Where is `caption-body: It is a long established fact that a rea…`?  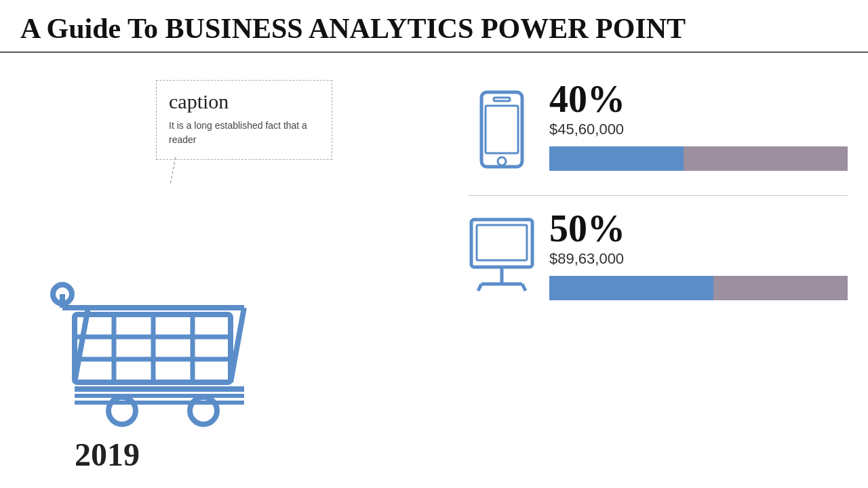 caption-body: It is a long established fact that a rea… is located at coordinates (244, 133).